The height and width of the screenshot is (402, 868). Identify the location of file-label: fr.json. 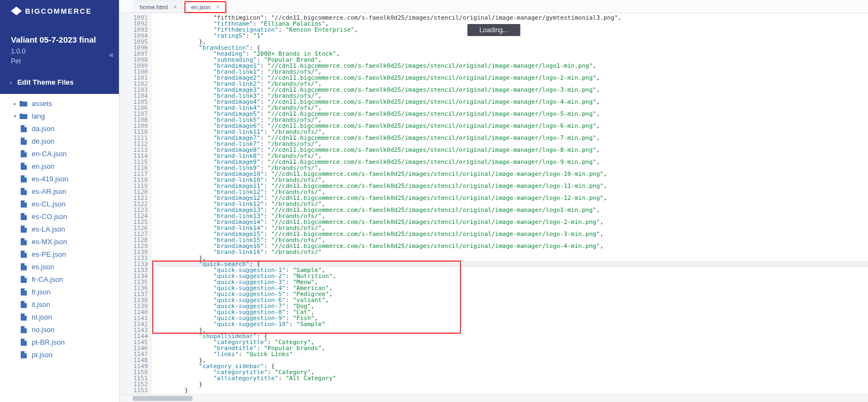
(41, 292).